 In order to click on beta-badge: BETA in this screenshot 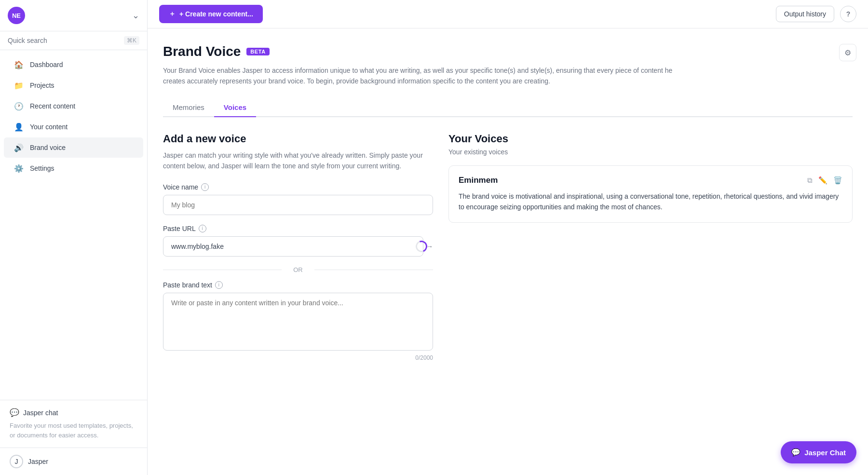, I will do `click(258, 52)`.